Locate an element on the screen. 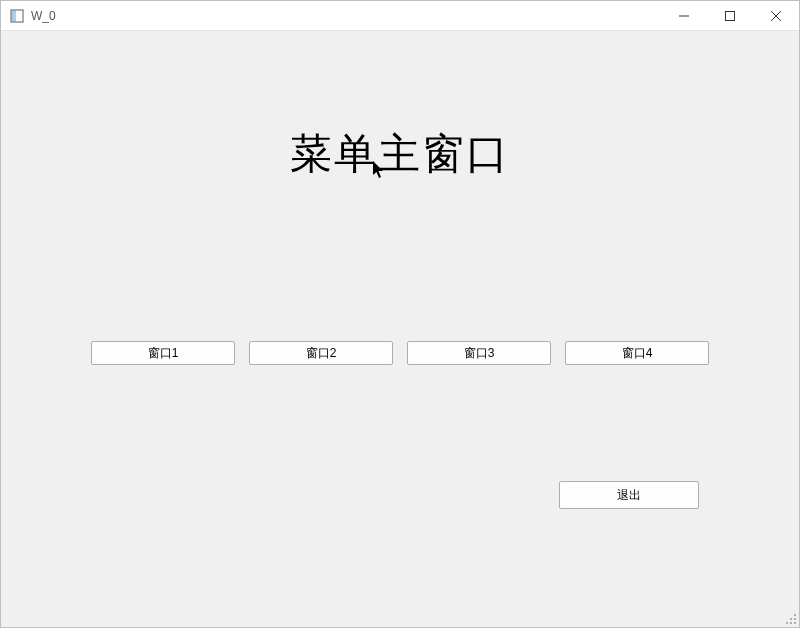  window-1-button: 窗口1 is located at coordinates (163, 353).